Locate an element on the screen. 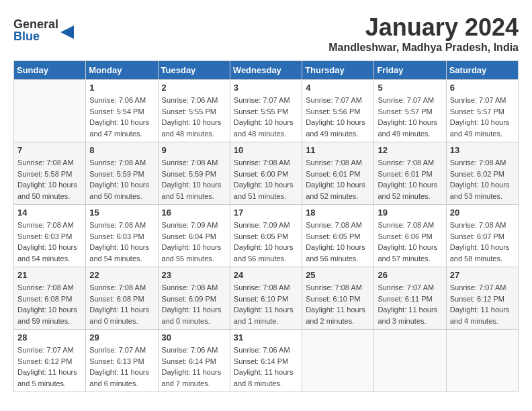  day-number: 20 is located at coordinates (482, 212).